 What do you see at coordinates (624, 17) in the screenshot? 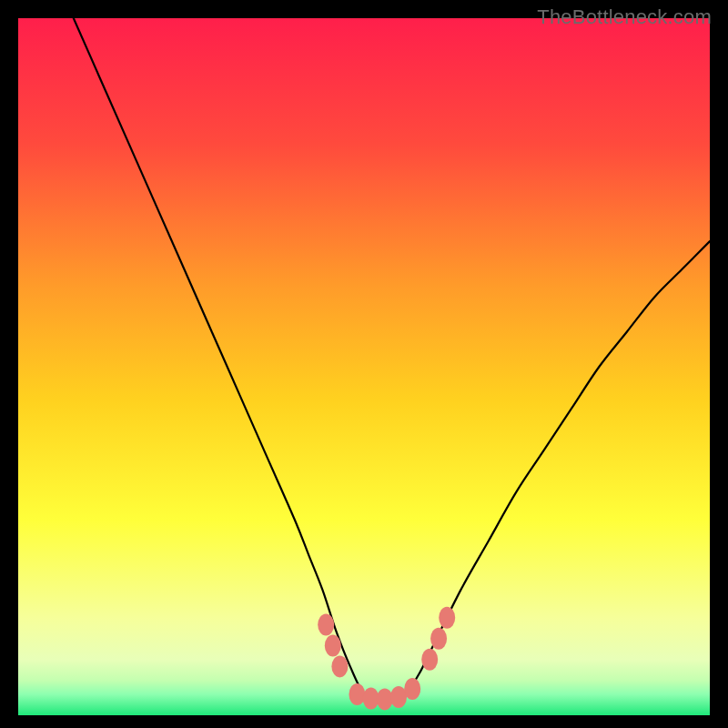
I see `watermark-text: TheBottleneck.com` at bounding box center [624, 17].